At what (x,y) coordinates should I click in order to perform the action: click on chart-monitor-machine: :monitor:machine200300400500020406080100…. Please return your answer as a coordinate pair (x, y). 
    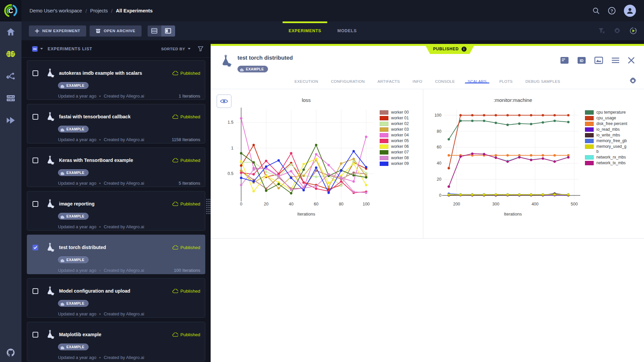
    Looking at the image, I should click on (534, 164).